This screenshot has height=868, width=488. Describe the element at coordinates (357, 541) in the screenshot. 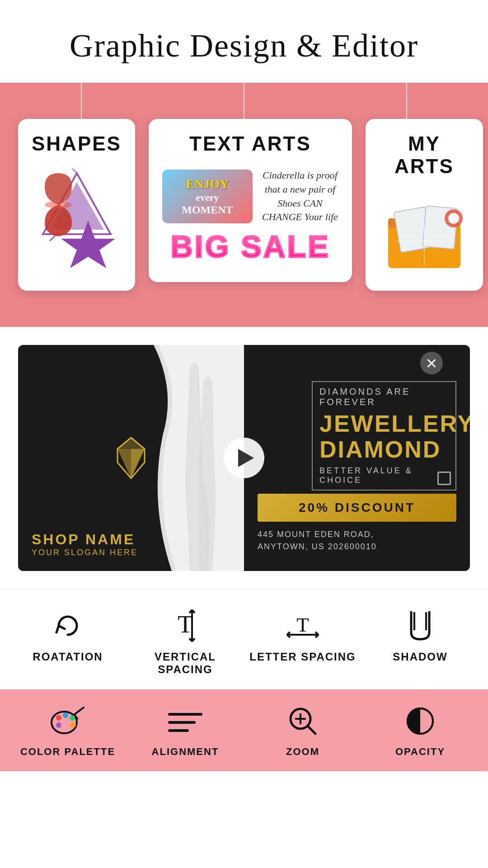

I see `address-text: 445 MOUNT EDEN ROAD, ANYTOWN, US 2026000…` at that location.